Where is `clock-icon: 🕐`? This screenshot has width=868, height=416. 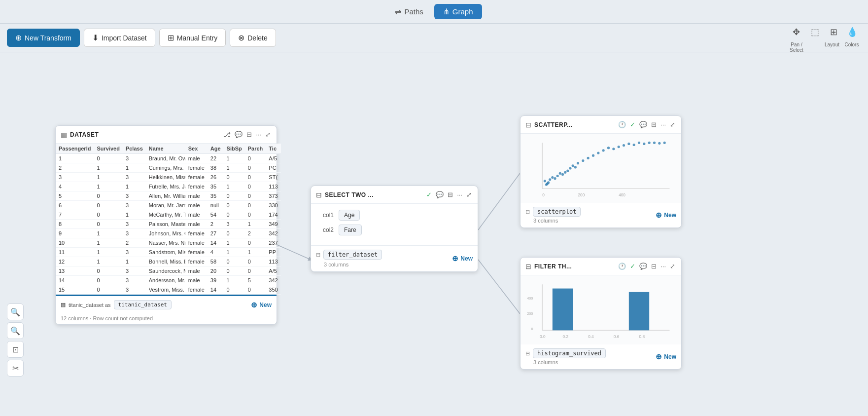
clock-icon: 🕐 is located at coordinates (622, 124).